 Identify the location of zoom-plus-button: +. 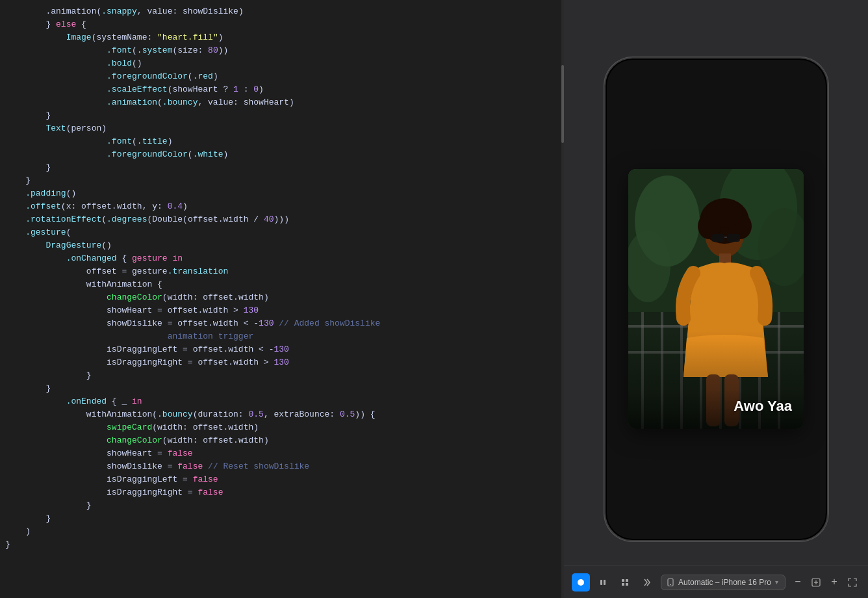
(834, 582).